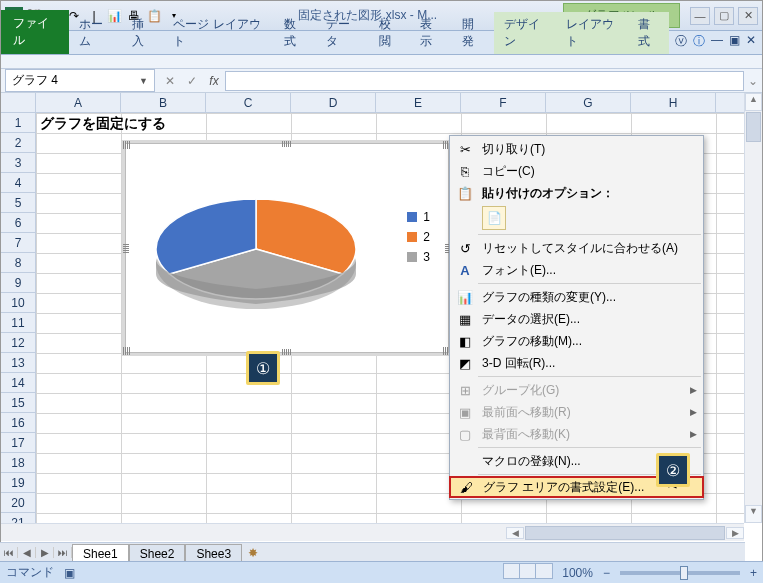  Describe the element at coordinates (18, 443) in the screenshot. I see `row-header: 17` at that location.